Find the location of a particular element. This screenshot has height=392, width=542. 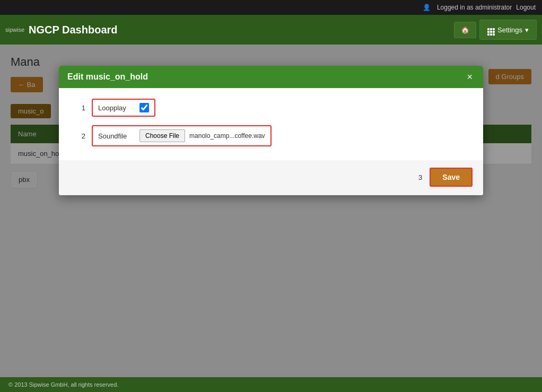

loopplay-row: 1 Loopplay is located at coordinates (271, 108).